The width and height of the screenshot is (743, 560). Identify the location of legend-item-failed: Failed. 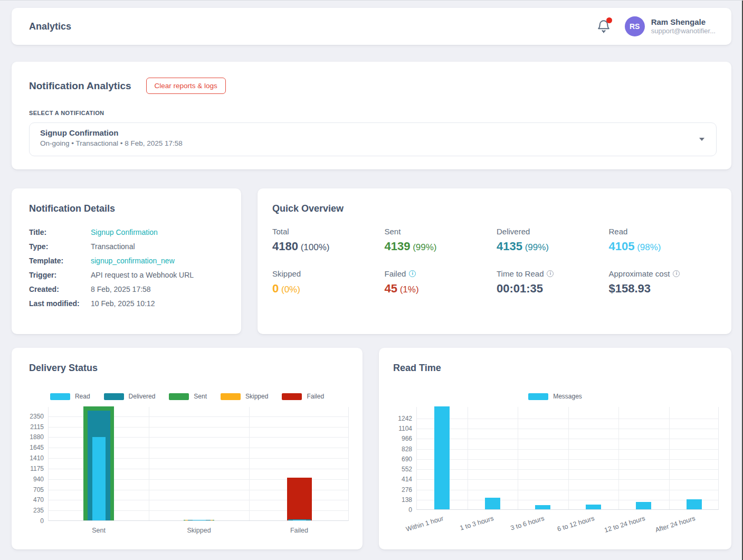
(303, 396).